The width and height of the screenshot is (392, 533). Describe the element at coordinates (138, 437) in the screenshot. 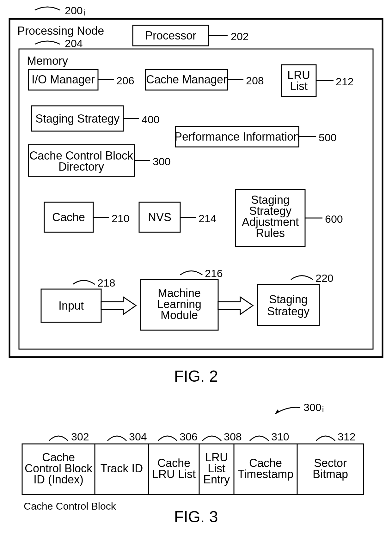

I see `ref-304: 304` at that location.